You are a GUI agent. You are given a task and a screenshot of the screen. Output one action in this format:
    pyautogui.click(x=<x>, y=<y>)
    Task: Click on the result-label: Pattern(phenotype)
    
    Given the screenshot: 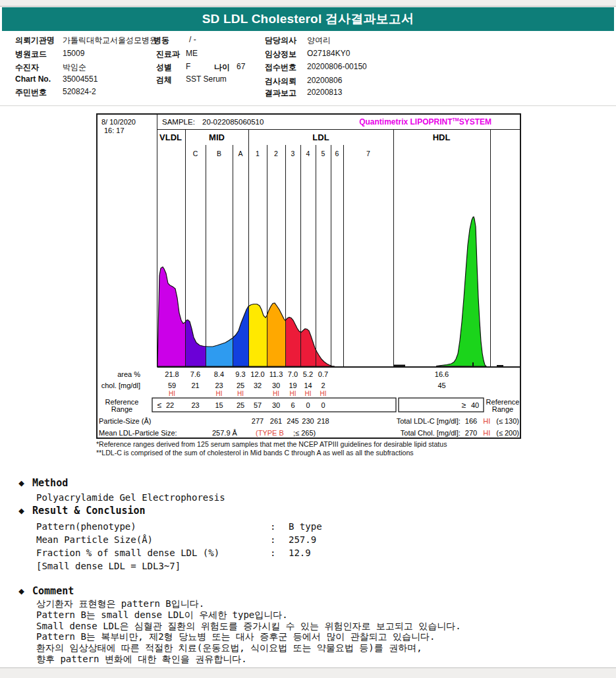 What is the action you would take?
    pyautogui.click(x=153, y=526)
    